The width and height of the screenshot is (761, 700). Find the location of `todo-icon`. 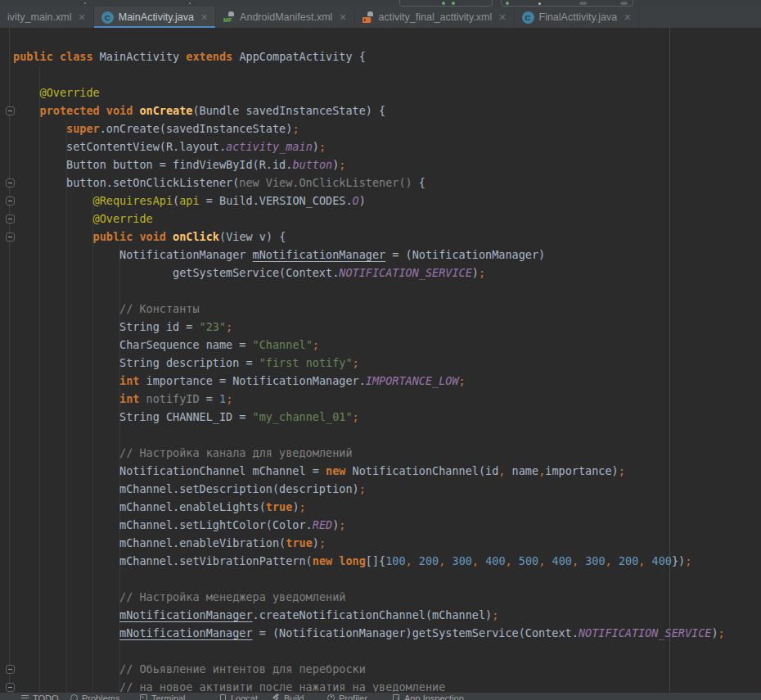

todo-icon is located at coordinates (25, 698).